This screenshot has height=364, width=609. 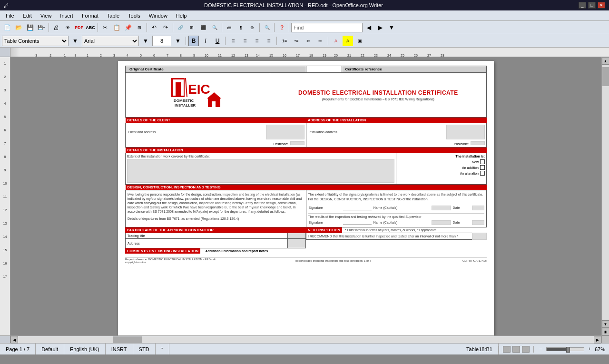 What do you see at coordinates (128, 340) in the screenshot?
I see `scroll-thumb-h` at bounding box center [128, 340].